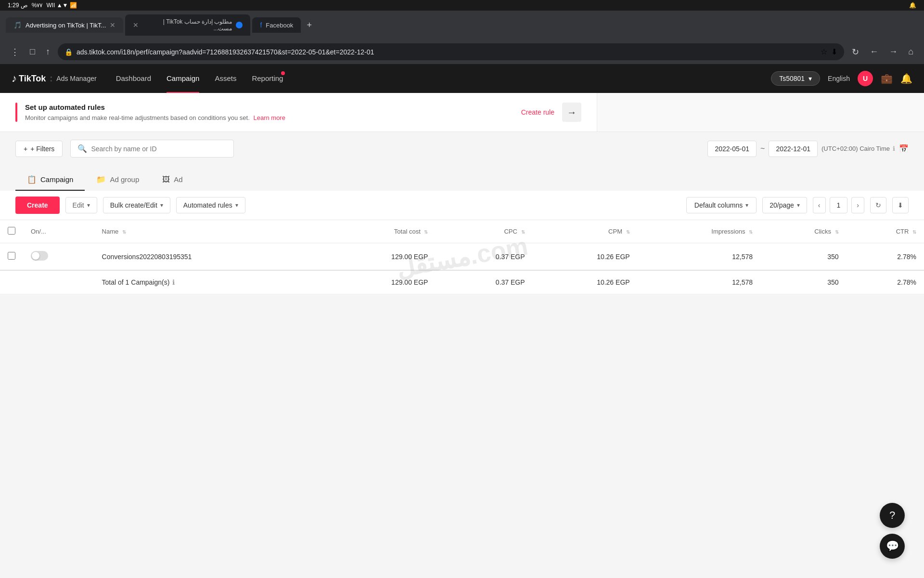 The image size is (924, 578). What do you see at coordinates (276, 25) in the screenshot?
I see `browser-tab-facebook: f Facebook` at bounding box center [276, 25].